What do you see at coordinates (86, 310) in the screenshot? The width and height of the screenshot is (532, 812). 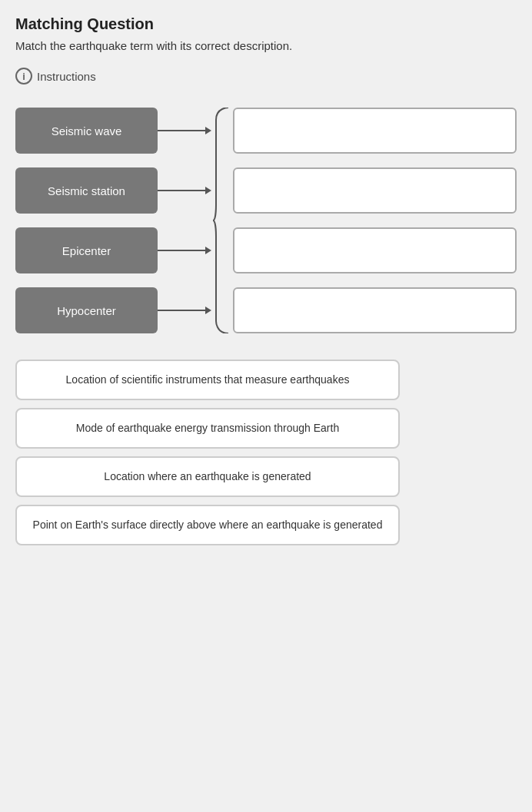 I see `term-hypocenter: Hypocenter` at bounding box center [86, 310].